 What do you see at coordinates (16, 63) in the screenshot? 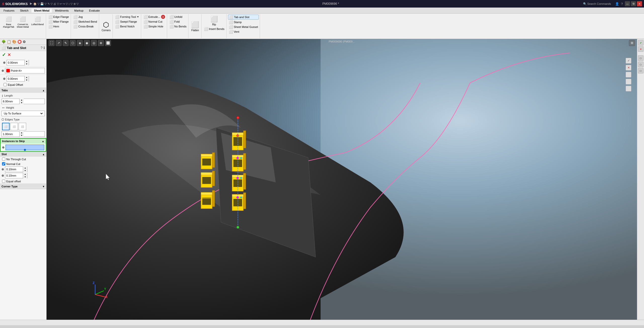
I see `offset-input: 0.00mm` at bounding box center [16, 63].